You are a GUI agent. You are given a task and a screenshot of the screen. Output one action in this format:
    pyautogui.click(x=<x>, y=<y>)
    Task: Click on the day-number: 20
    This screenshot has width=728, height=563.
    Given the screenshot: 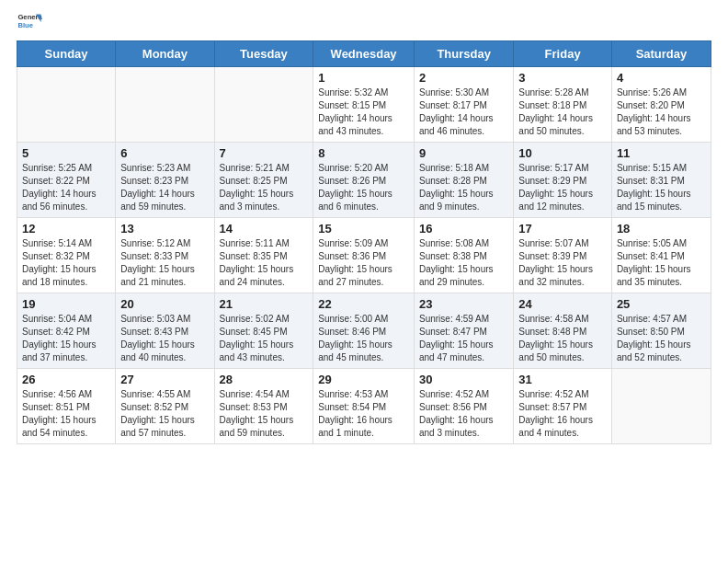 What is the action you would take?
    pyautogui.click(x=165, y=304)
    